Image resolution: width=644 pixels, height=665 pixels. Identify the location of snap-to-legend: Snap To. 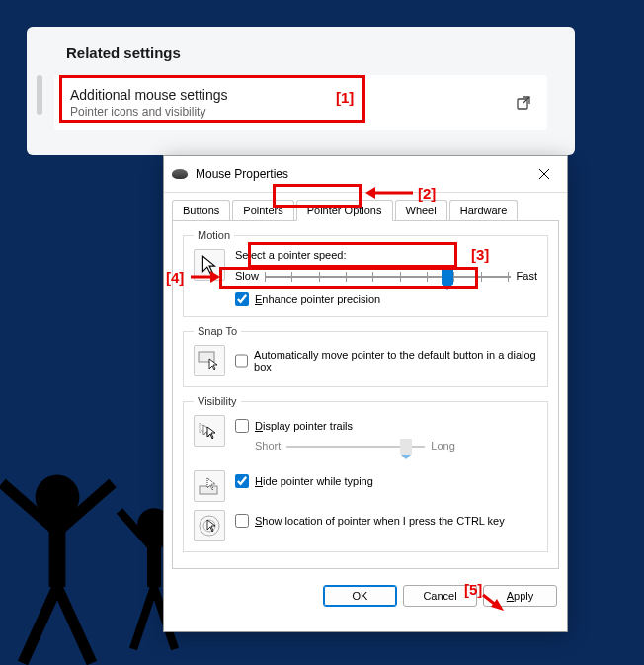
(217, 331).